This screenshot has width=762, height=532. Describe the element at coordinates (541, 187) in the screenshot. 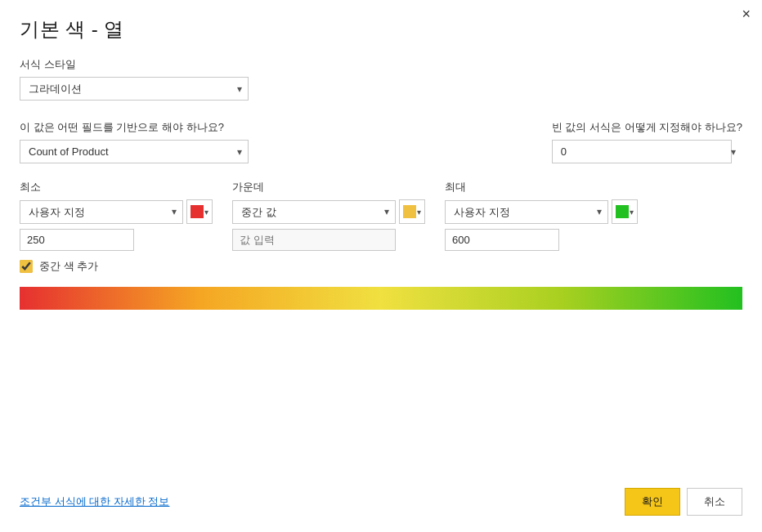

I see `maximum-label: 최대` at that location.